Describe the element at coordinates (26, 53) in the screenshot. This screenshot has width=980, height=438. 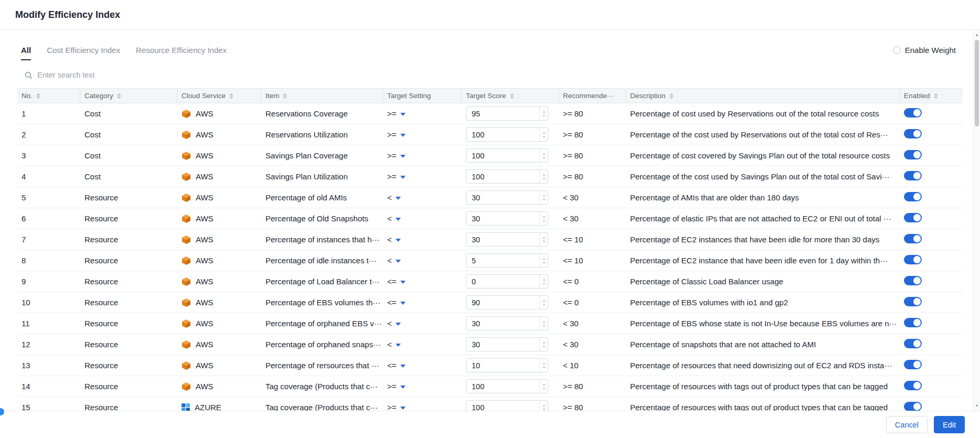
I see `tab-all: All` at that location.